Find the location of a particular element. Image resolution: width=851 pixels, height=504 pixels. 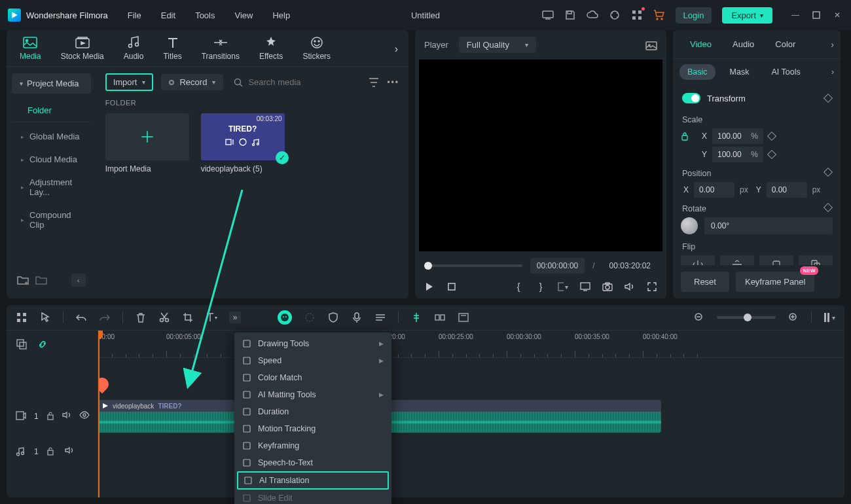

stop-icon is located at coordinates (452, 287).